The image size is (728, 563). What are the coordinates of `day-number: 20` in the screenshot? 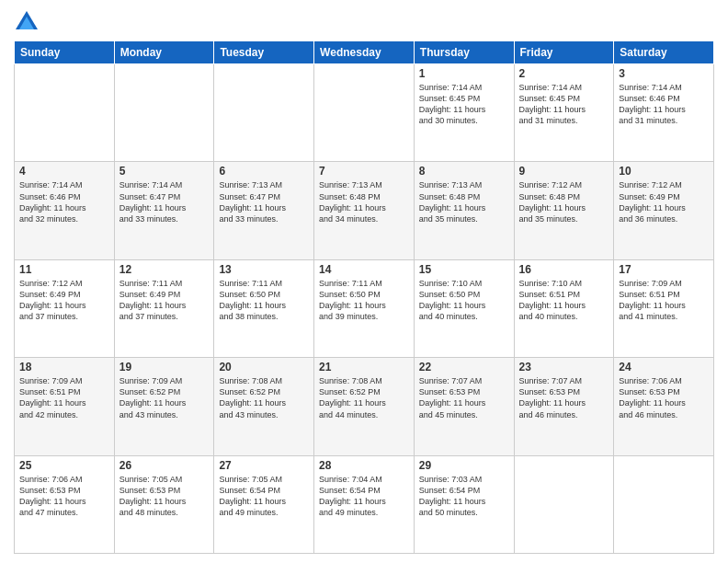 It's located at (264, 367).